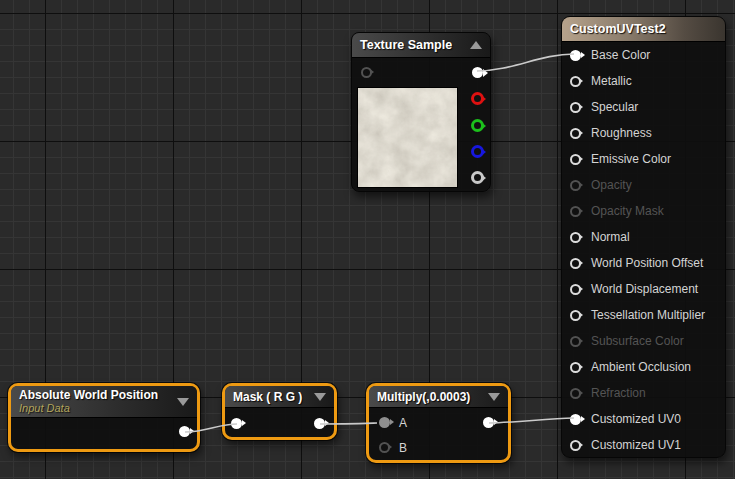 The width and height of the screenshot is (735, 479). Describe the element at coordinates (478, 72) in the screenshot. I see `output-pin-rgb` at that location.